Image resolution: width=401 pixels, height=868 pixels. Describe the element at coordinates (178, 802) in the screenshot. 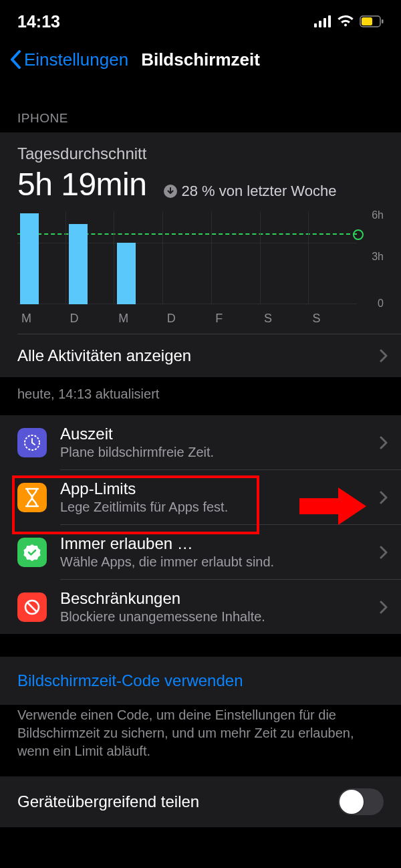

I see `share-label: Geräteübergreifend teilen` at that location.